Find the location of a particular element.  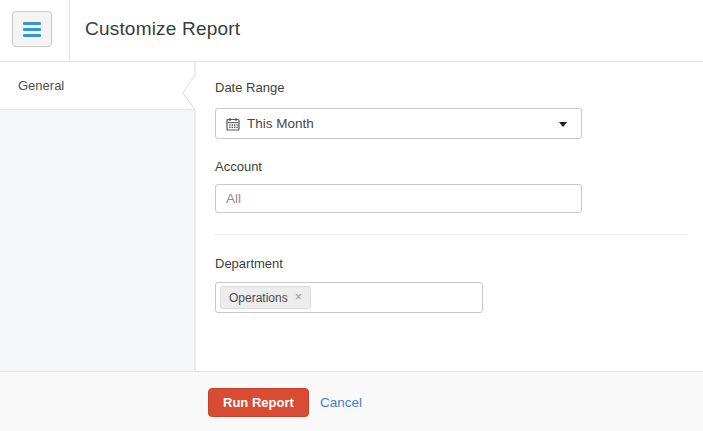

date-range-select: This Month is located at coordinates (398, 124).